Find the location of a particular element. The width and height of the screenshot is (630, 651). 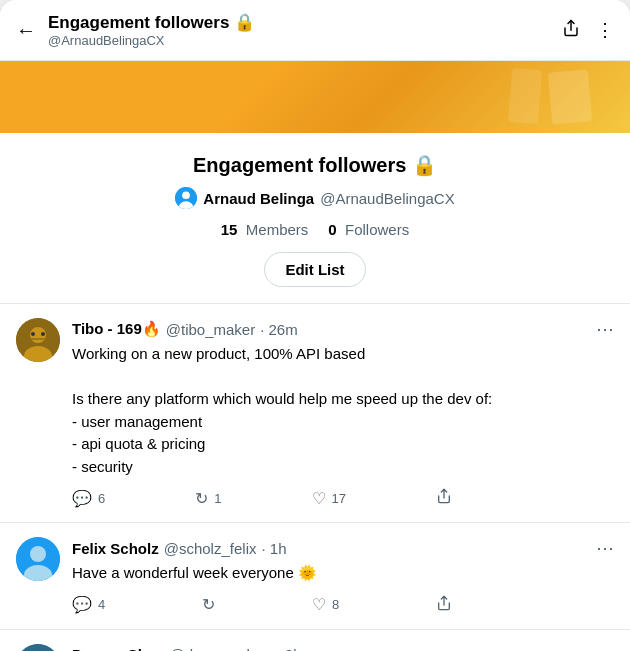

tweet-handle: @scholz_felix is located at coordinates (210, 548).